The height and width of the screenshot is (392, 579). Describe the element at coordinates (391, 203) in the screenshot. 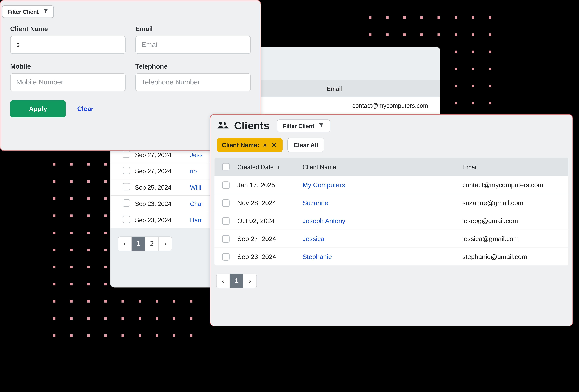

I see `grid-row: Nov 28, 2024Suzannesuzanne@gmail.com` at that location.